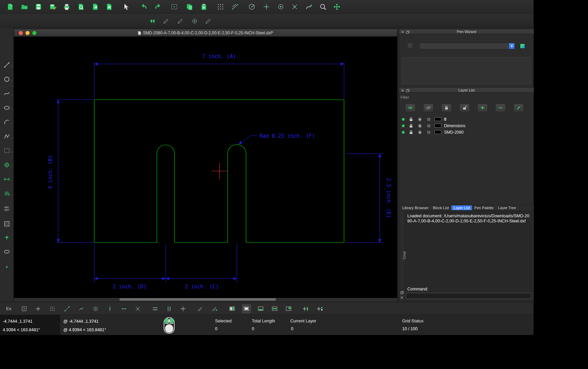 Image resolution: width=588 pixels, height=369 pixels. What do you see at coordinates (109, 7) in the screenshot?
I see `close-drawing-button` at bounding box center [109, 7].